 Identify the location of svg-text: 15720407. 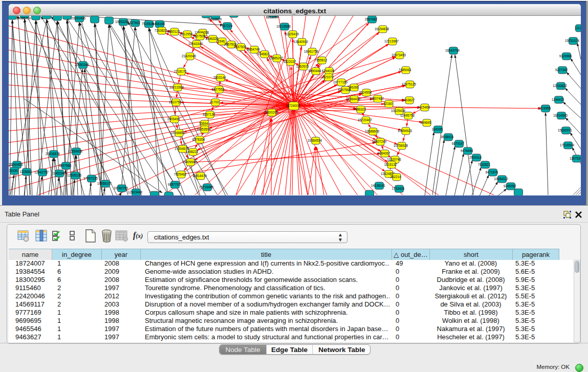
(365, 120).